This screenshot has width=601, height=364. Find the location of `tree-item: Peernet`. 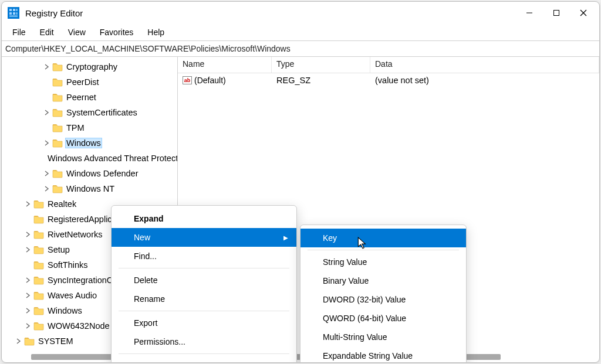

tree-item: Peernet is located at coordinates (89, 97).